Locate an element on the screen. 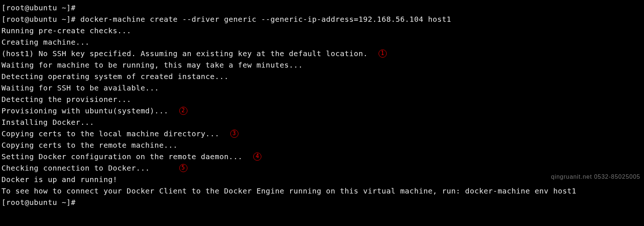 This screenshot has width=644, height=226. command-text: docker-machine create --driver generic -… is located at coordinates (265, 19).